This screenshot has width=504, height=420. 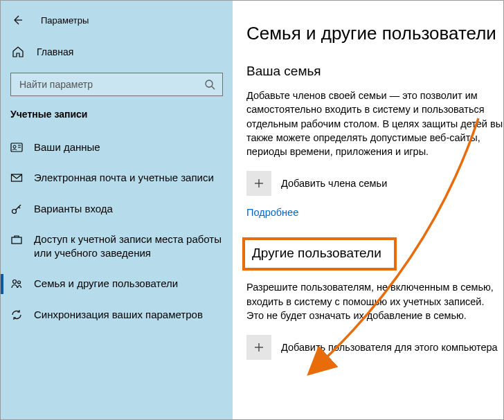 What do you see at coordinates (111, 84) in the screenshot?
I see `search-input` at bounding box center [111, 84].